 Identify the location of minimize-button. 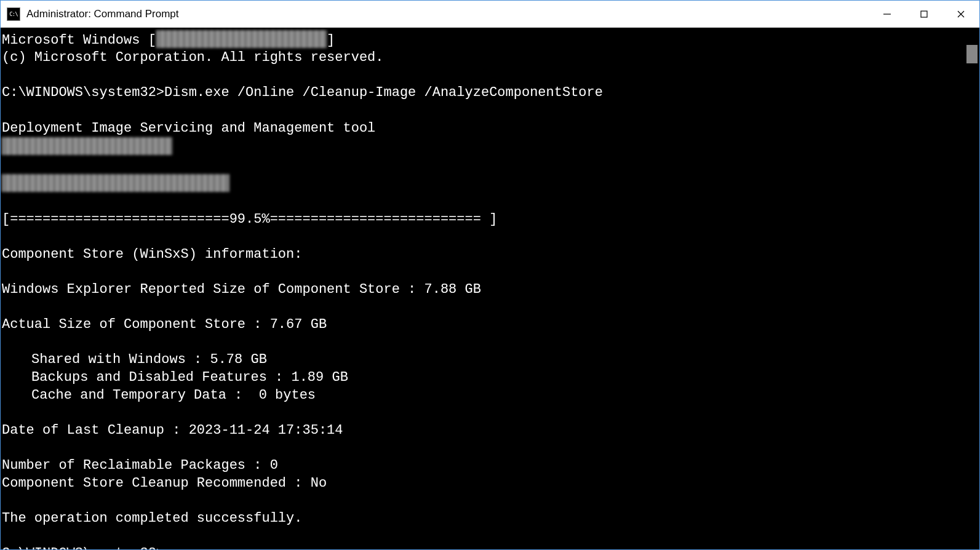
(887, 14).